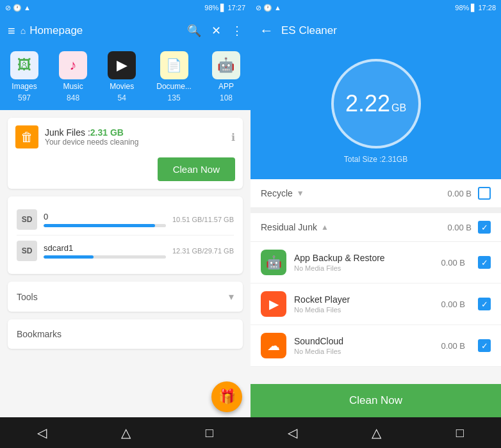  I want to click on recycle-checkbox, so click(484, 193).